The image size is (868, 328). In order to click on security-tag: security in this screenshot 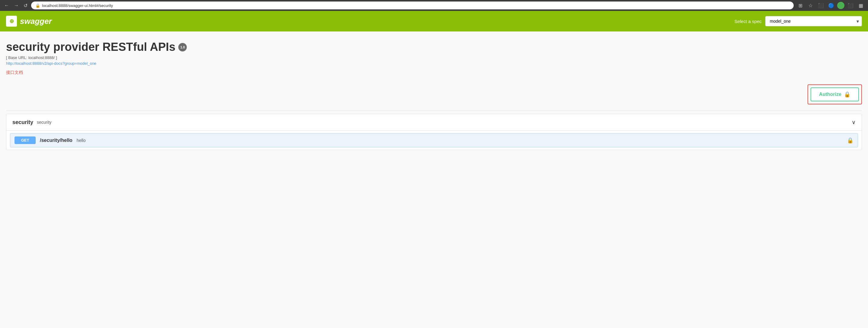, I will do `click(23, 122)`.